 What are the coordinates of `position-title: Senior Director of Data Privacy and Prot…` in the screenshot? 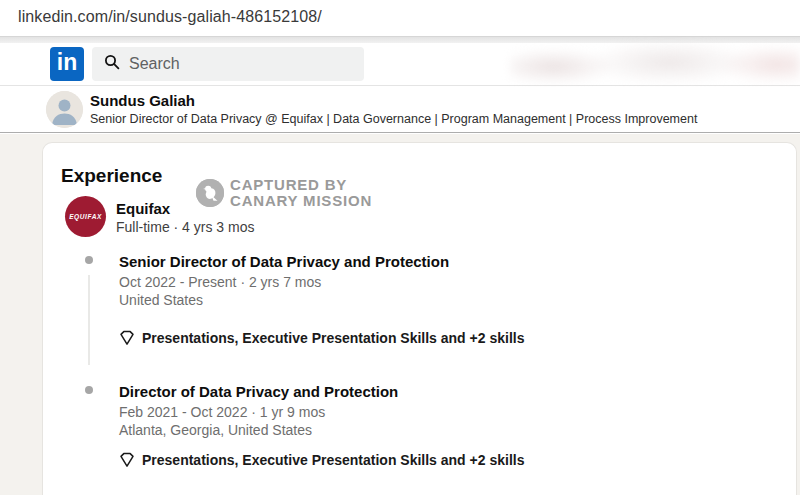 It's located at (284, 262).